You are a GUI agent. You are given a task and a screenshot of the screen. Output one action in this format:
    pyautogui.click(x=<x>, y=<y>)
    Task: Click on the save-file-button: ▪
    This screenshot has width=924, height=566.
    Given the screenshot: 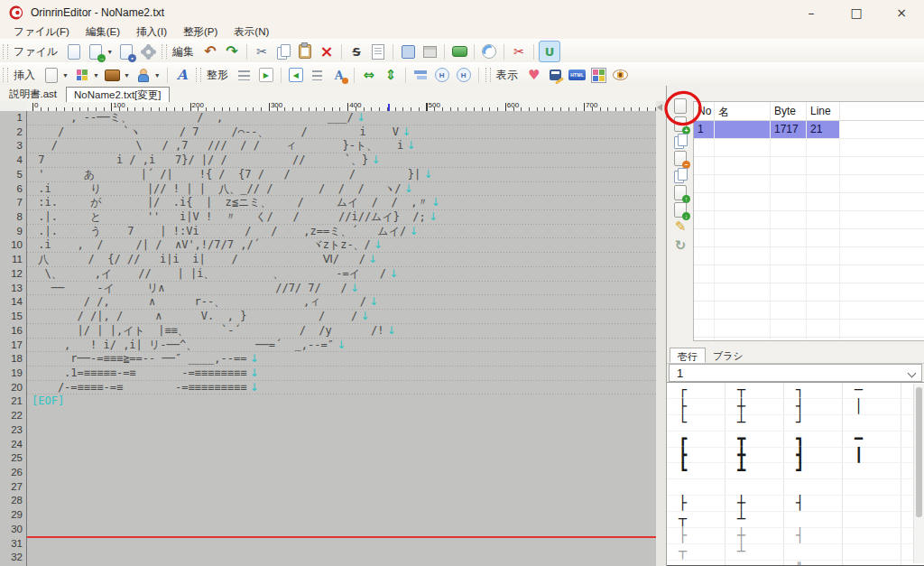 What is the action you would take?
    pyautogui.click(x=126, y=51)
    